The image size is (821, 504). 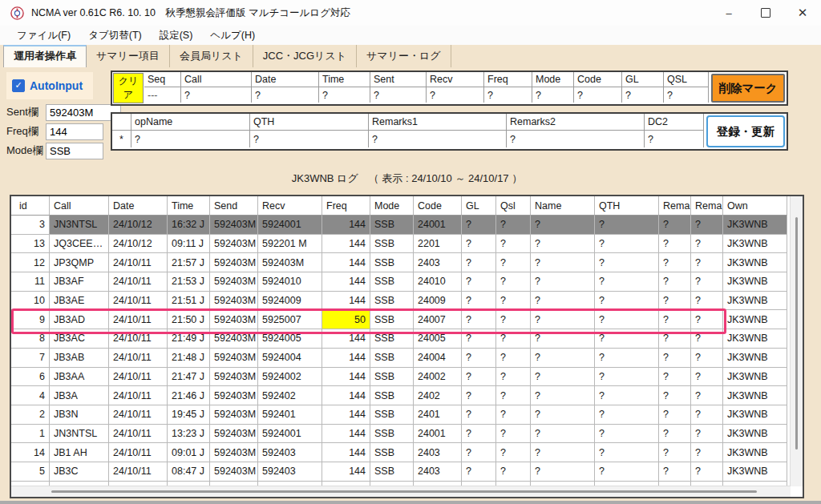 I want to click on table-cell: 5924005, so click(x=290, y=339).